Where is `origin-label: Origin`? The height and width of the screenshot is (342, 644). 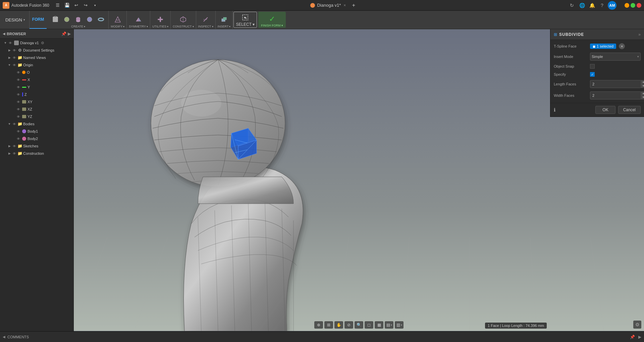
origin-label: Origin is located at coordinates (28, 65).